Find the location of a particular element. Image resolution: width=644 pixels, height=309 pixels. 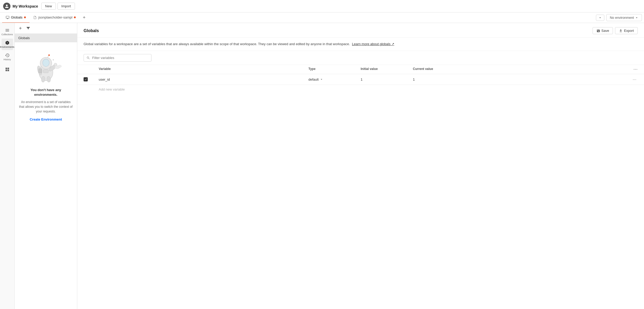

tab-globals-dot is located at coordinates (25, 17).